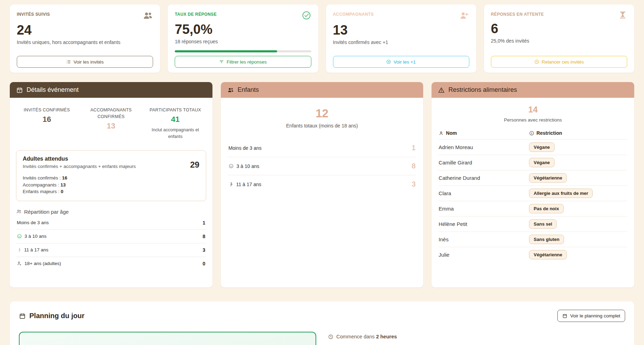  Describe the element at coordinates (20, 263) in the screenshot. I see `person-check-icon` at that location.